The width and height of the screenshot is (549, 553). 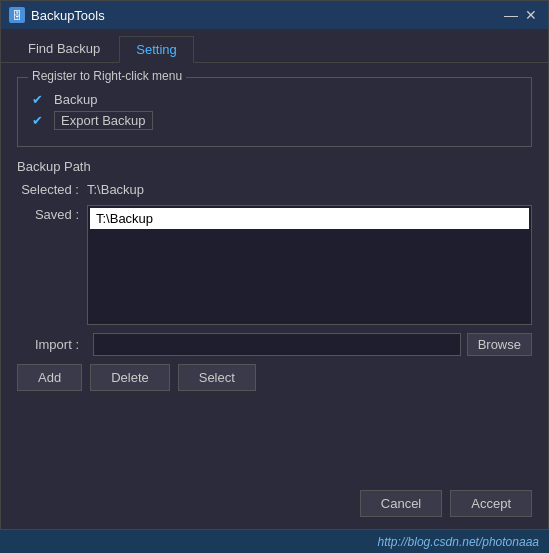 I want to click on app-icon: 🗄, so click(x=17, y=15).